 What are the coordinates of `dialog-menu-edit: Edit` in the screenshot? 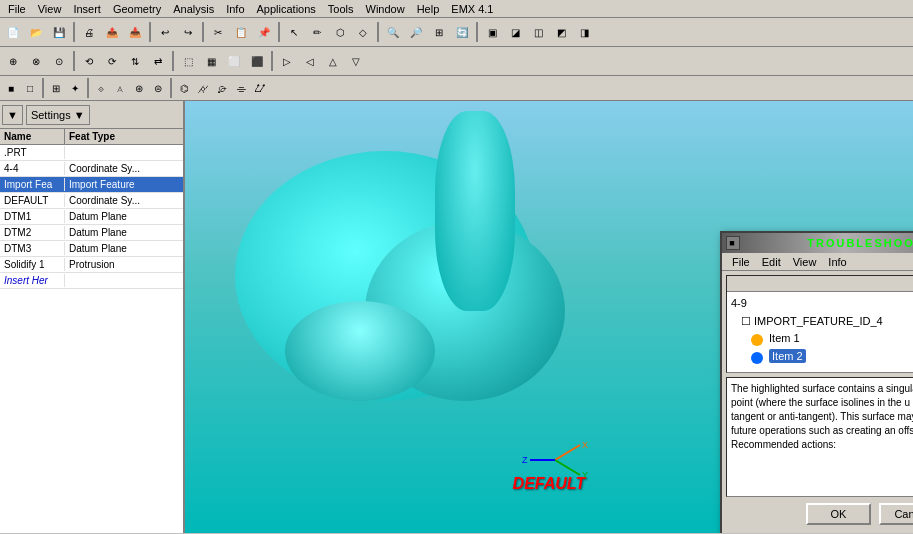 It's located at (772, 262).